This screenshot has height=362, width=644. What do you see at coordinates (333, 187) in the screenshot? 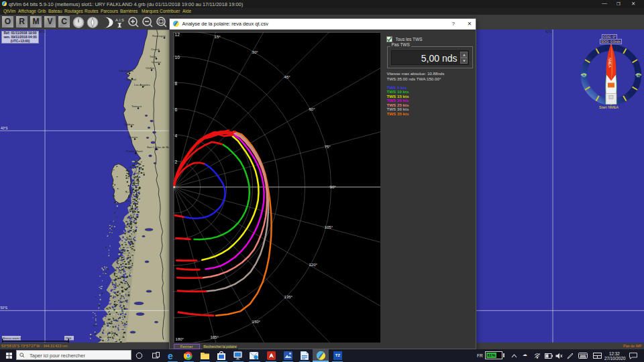
I see `svg-text: 90°` at bounding box center [333, 187].